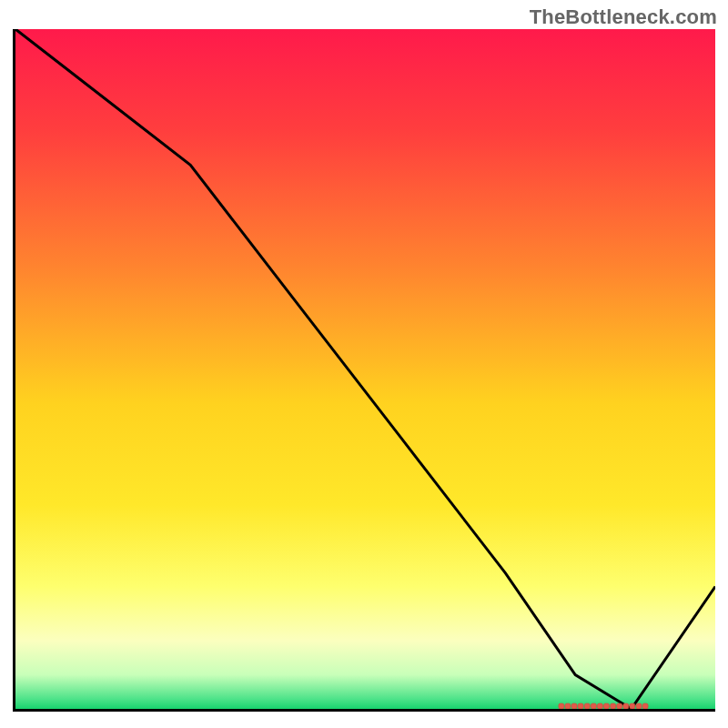  What do you see at coordinates (623, 17) in the screenshot?
I see `watermark-text: TheBottleneck.com` at bounding box center [623, 17].